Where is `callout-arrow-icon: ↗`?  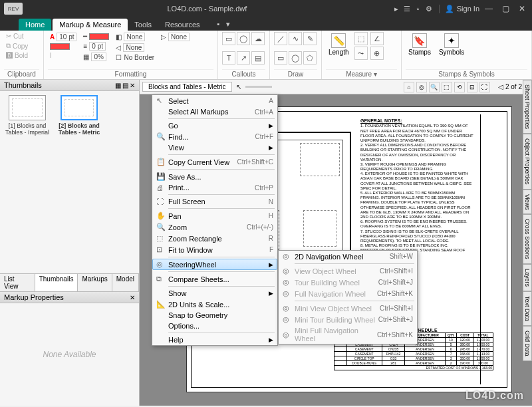
callout-arrow-icon: ↗ is located at coordinates (243, 58).